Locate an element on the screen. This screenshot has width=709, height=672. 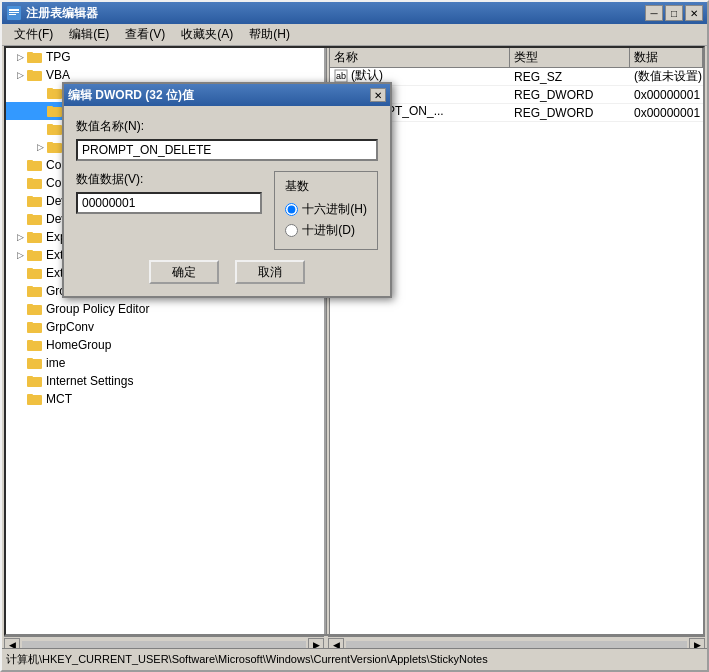
hex-radio-row: 十六进制(H) is located at coordinates (326, 210).